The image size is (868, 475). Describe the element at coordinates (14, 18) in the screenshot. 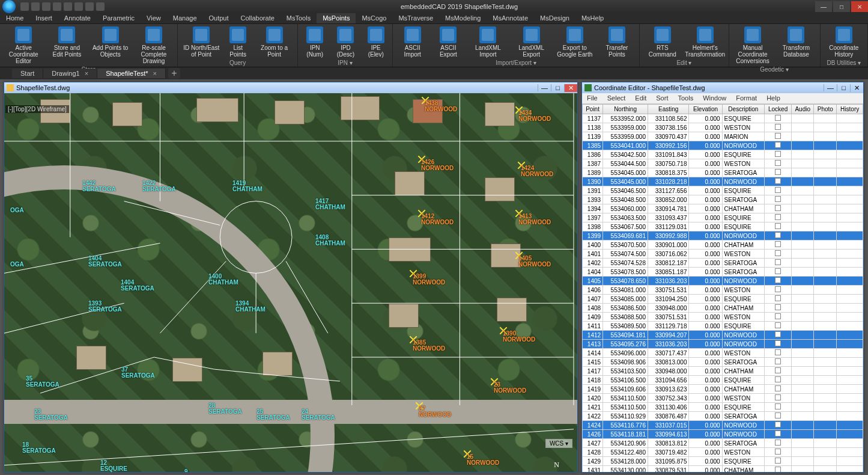

I see `ribbon-tab-home: Home` at that location.